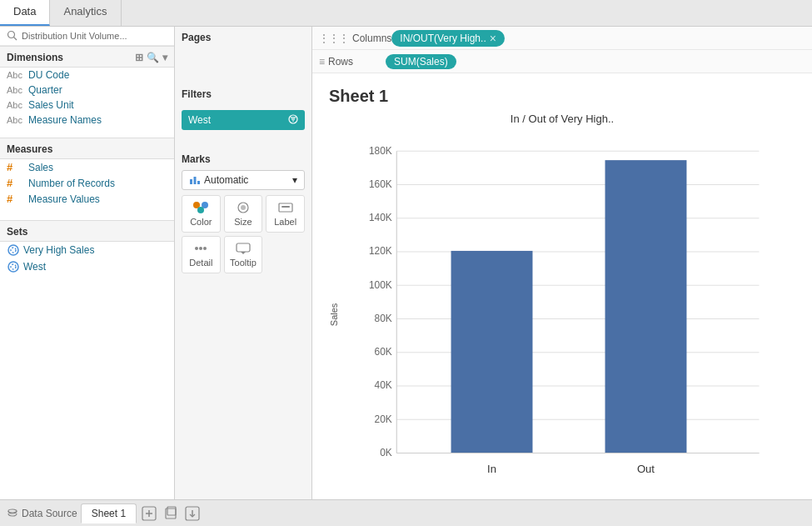 This screenshot has width=812, height=526. I want to click on svg-text: 40K, so click(383, 385).